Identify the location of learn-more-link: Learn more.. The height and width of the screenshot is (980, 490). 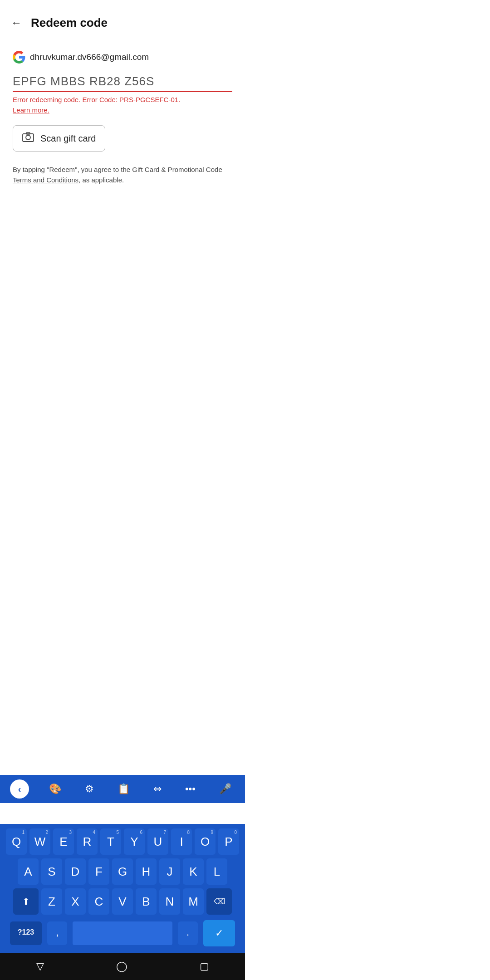
(31, 110).